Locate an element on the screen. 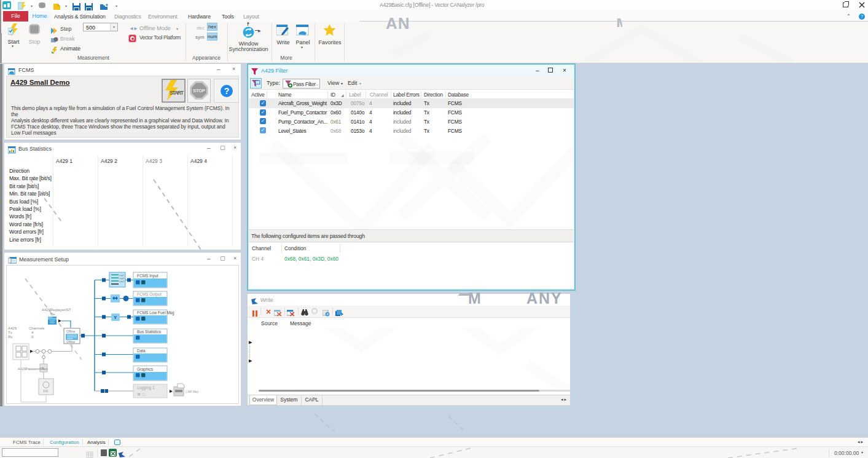 Image resolution: width=868 pixels, height=458 pixels. svg-text: Rx is located at coordinates (10, 337).